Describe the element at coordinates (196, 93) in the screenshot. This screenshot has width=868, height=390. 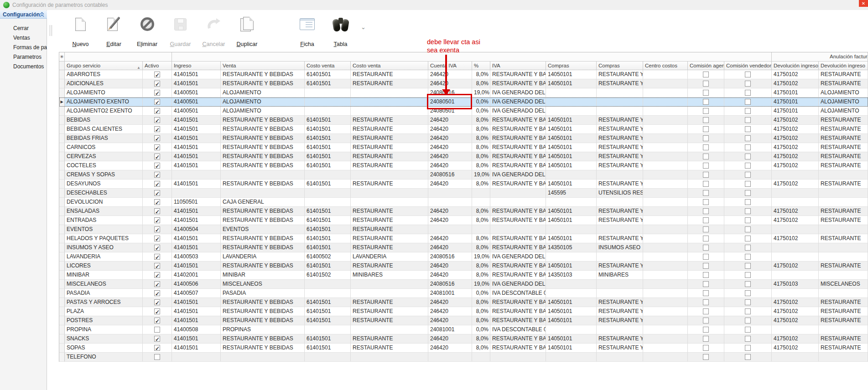
I see `cell-ing_cod: 41400501` at that location.